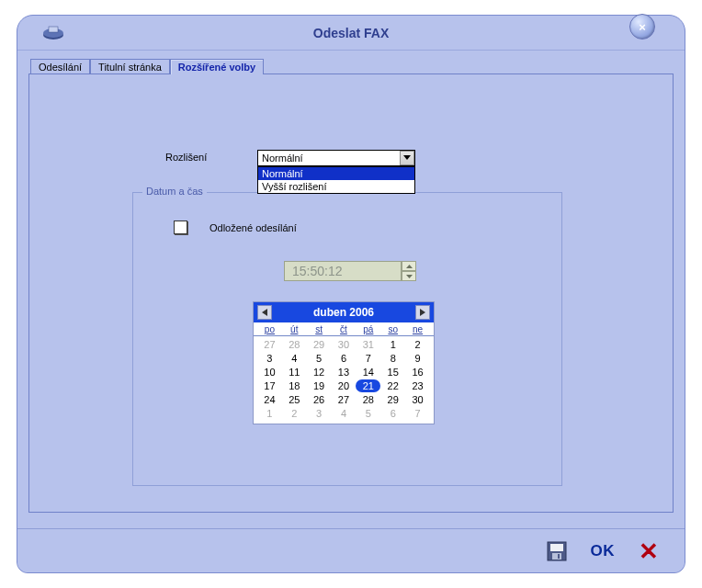 Image resolution: width=702 pixels, height=588 pixels. What do you see at coordinates (175, 191) in the screenshot?
I see `datetime-legend: Datum a čas` at bounding box center [175, 191].